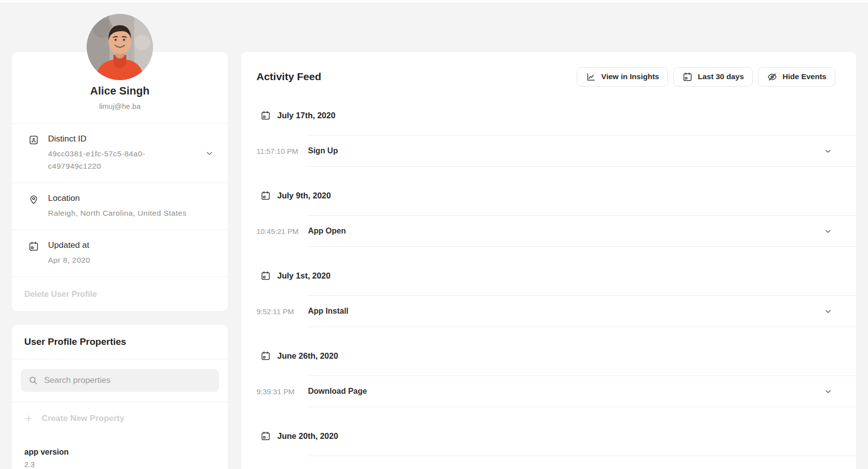 This screenshot has height=469, width=868. Describe the element at coordinates (557, 151) in the screenshot. I see `event-rows: 11:57:10 PM Sign Up` at that location.